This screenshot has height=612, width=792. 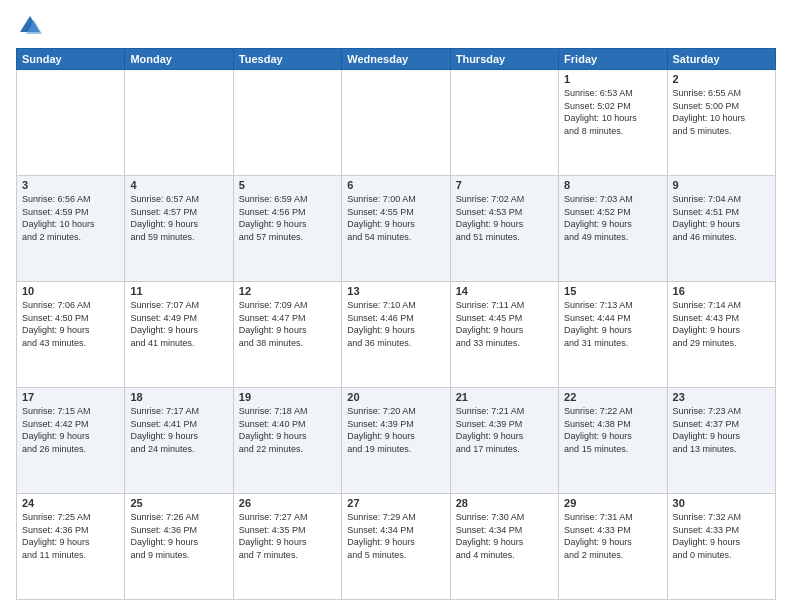 What do you see at coordinates (490, 430) in the screenshot?
I see `day-info: Sunrise: 7:21 AM Sunset: 4:39 PM Dayligh…` at bounding box center [490, 430].